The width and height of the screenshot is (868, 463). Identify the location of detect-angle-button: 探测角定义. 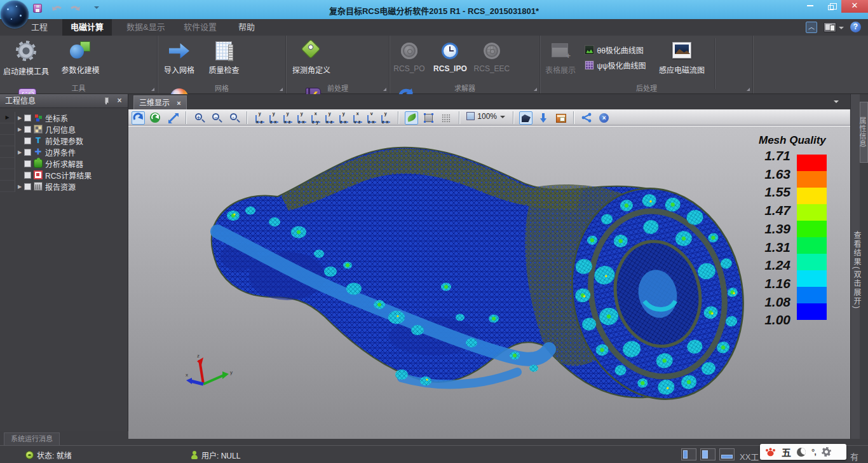
(311, 60).